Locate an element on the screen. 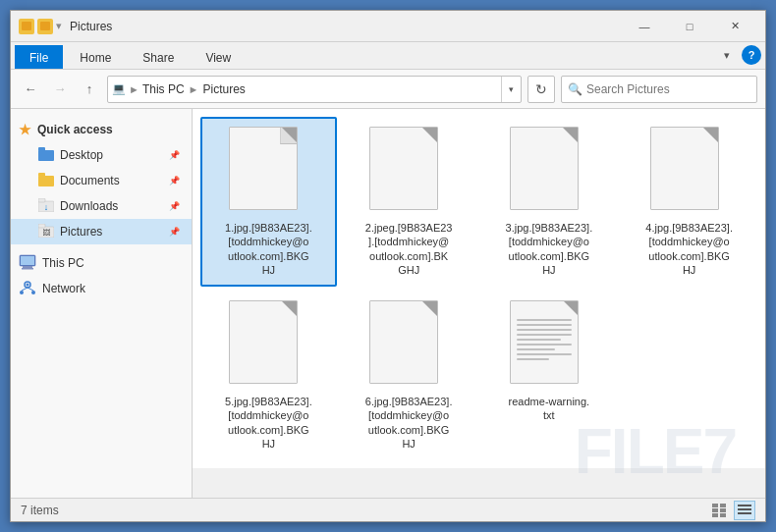 The image size is (776, 532). pin-icon: 📌 is located at coordinates (175, 155).